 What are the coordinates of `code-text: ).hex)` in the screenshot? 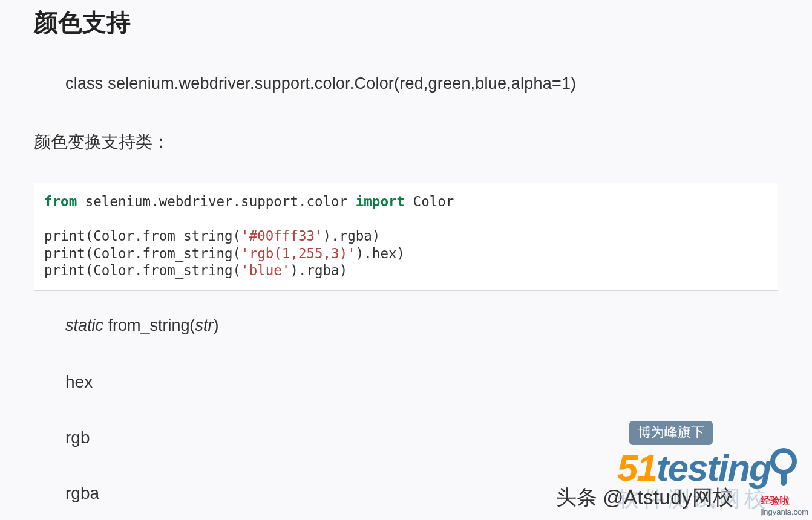 It's located at (380, 253).